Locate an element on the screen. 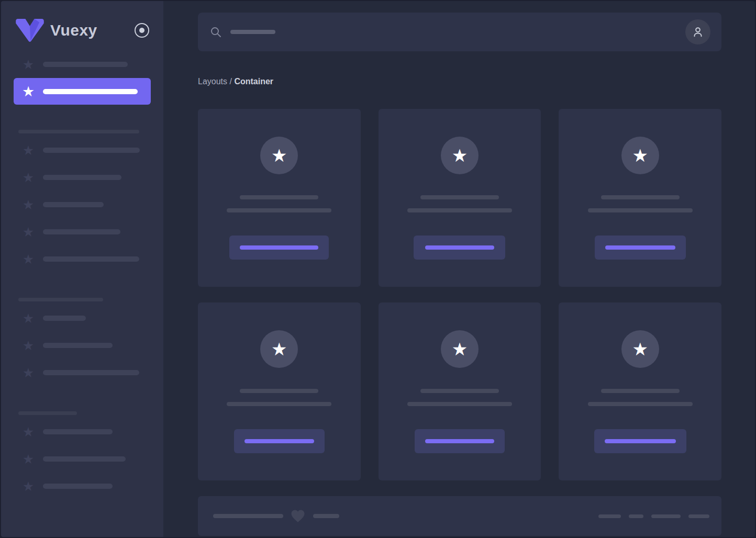 The width and height of the screenshot is (756, 538). search-icon is located at coordinates (216, 32).